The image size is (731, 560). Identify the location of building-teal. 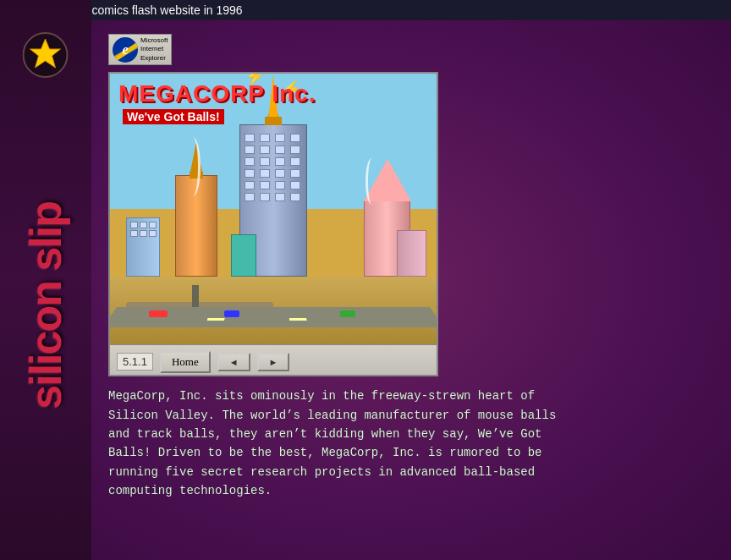
(244, 255).